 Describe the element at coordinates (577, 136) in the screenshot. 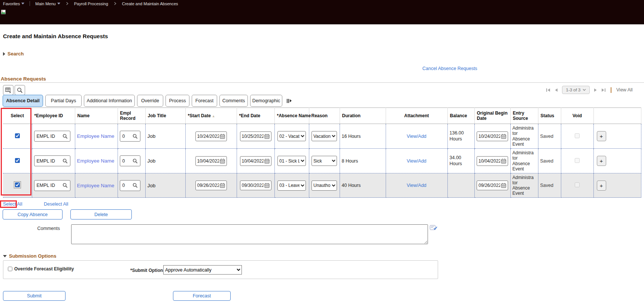

I see `void-checkbox` at that location.